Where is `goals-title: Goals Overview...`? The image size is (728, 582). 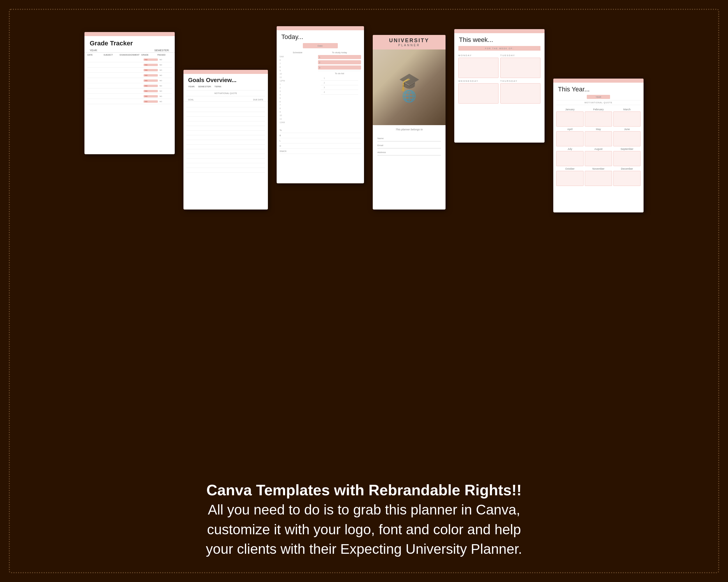
goals-title: Goals Overview... is located at coordinates (226, 79).